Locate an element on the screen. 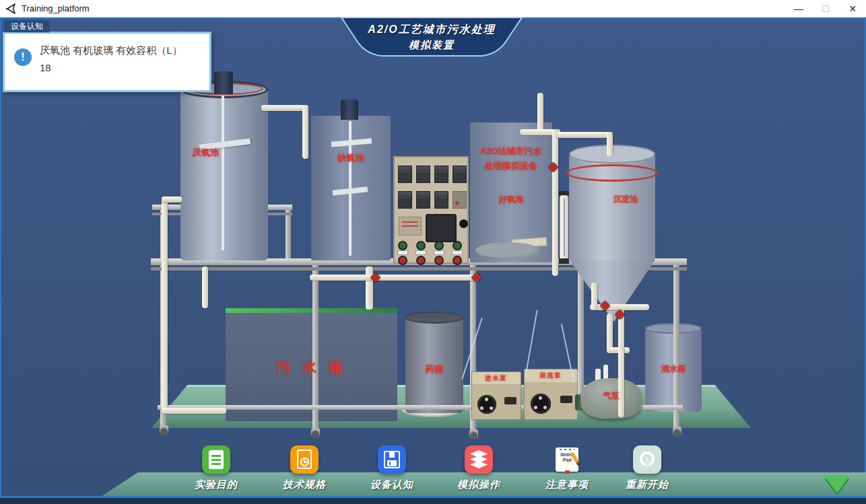  anoxic-tank-label: 缺氧池 is located at coordinates (351, 158).